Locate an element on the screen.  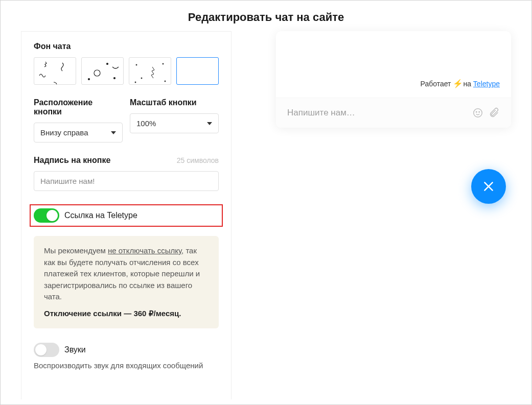
bg-option-blank is located at coordinates (197, 71).